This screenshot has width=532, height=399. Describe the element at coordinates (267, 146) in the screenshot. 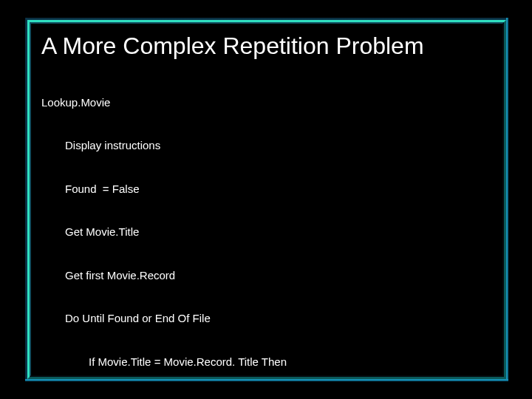

I see `code-line: Display instructions` at that location.